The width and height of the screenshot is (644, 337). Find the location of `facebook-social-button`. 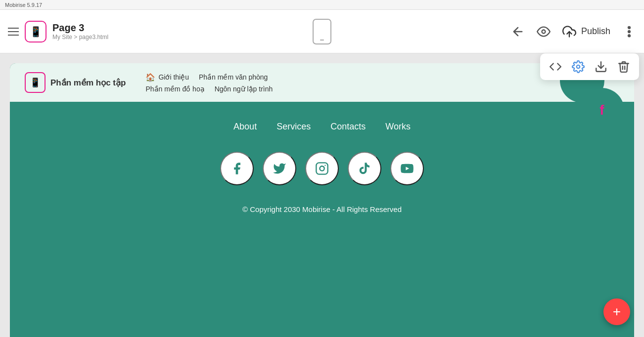

facebook-social-button is located at coordinates (237, 168).